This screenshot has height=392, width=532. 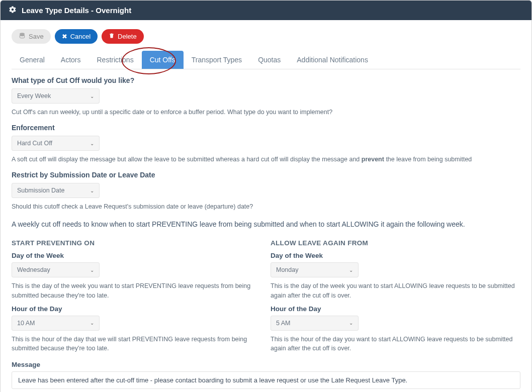 I want to click on prevent-header: START PREVENTING ON, so click(x=137, y=243).